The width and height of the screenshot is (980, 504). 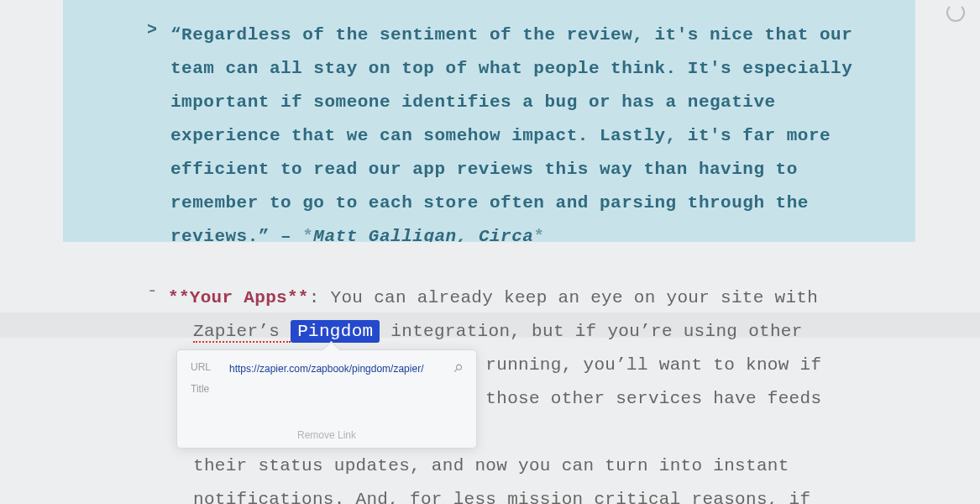 What do you see at coordinates (298, 297) in the screenshot?
I see `markdown-bold-close: **` at bounding box center [298, 297].